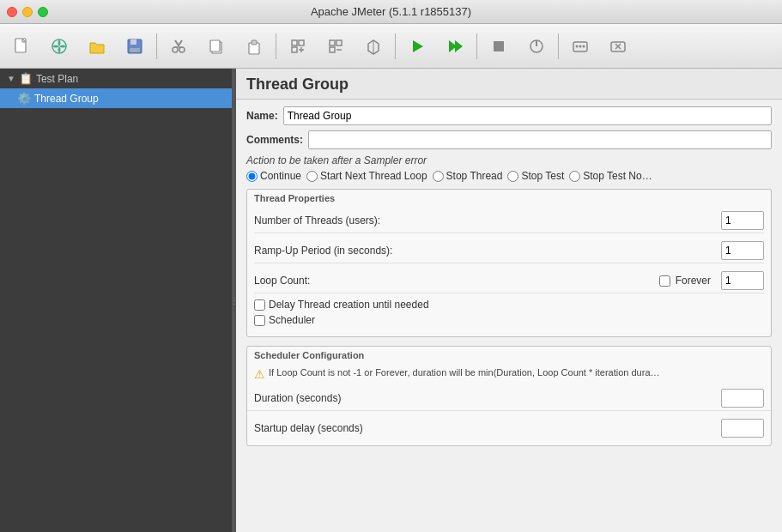 The height and width of the screenshot is (532, 782). What do you see at coordinates (499, 46) in the screenshot?
I see `stop-button` at bounding box center [499, 46].